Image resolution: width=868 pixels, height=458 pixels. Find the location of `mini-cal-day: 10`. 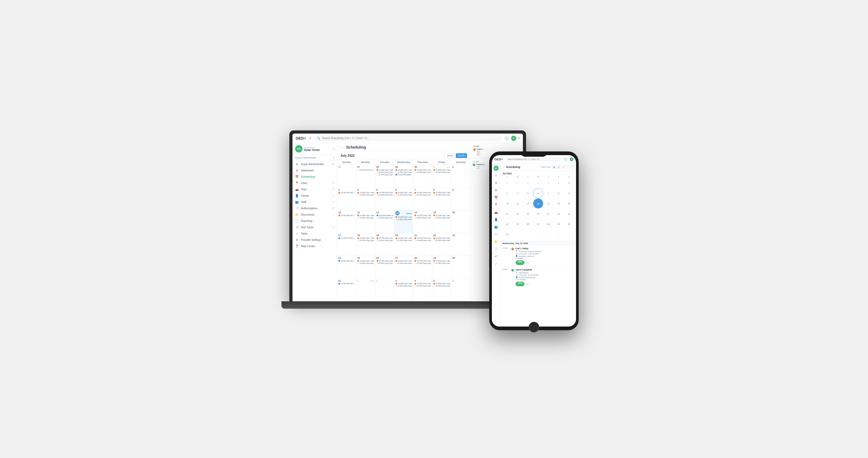

mini-cal-day: 10 is located at coordinates (507, 203).